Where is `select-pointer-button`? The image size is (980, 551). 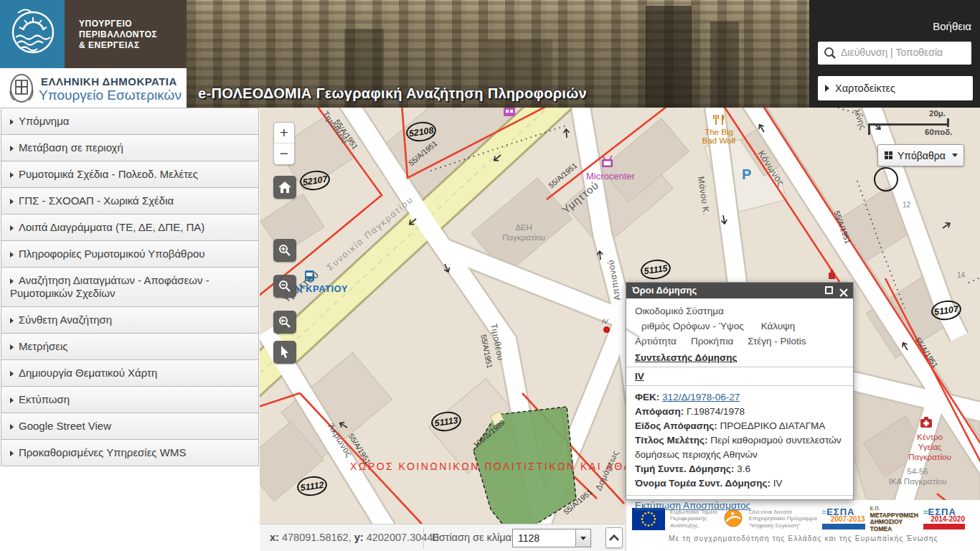 select-pointer-button is located at coordinates (285, 352).